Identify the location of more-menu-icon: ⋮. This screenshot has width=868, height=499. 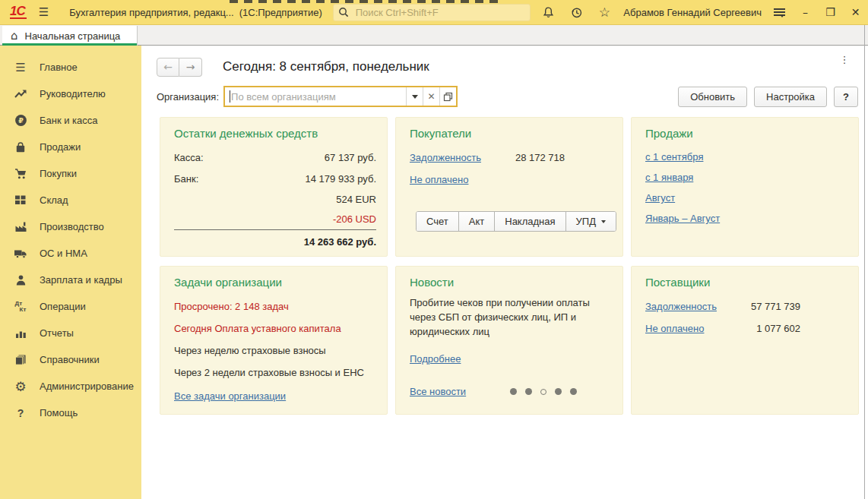
(844, 60).